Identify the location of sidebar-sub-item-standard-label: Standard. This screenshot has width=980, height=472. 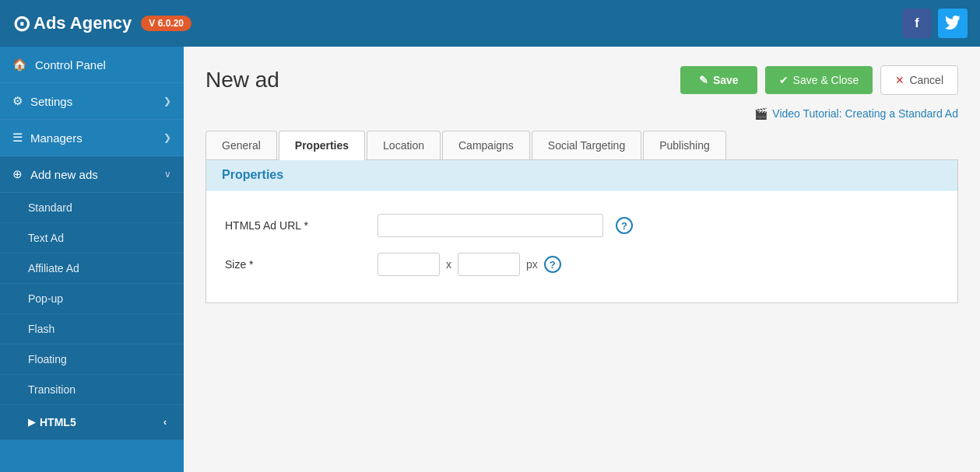
(50, 208).